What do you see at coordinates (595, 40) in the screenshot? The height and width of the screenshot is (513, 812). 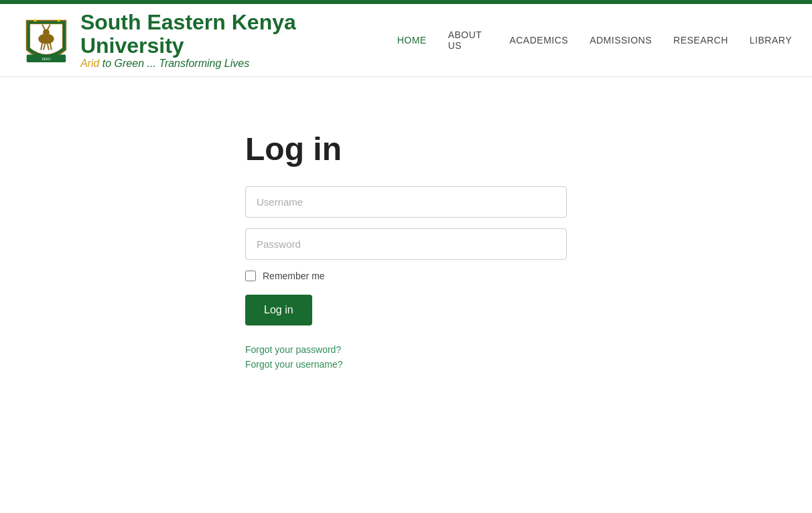 I see `main-nav: HOME ABOUT US ACADEMICS ADMISSIONS RESEA…` at bounding box center [595, 40].